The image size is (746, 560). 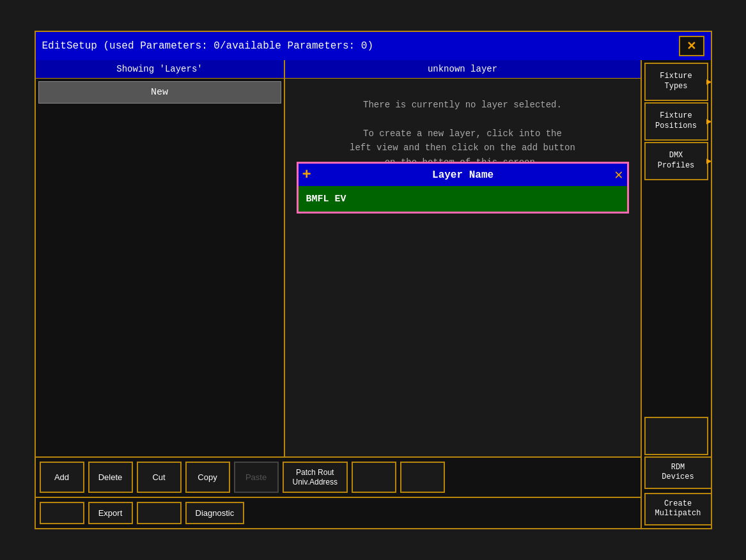 I want to click on new-button: New, so click(x=160, y=92).